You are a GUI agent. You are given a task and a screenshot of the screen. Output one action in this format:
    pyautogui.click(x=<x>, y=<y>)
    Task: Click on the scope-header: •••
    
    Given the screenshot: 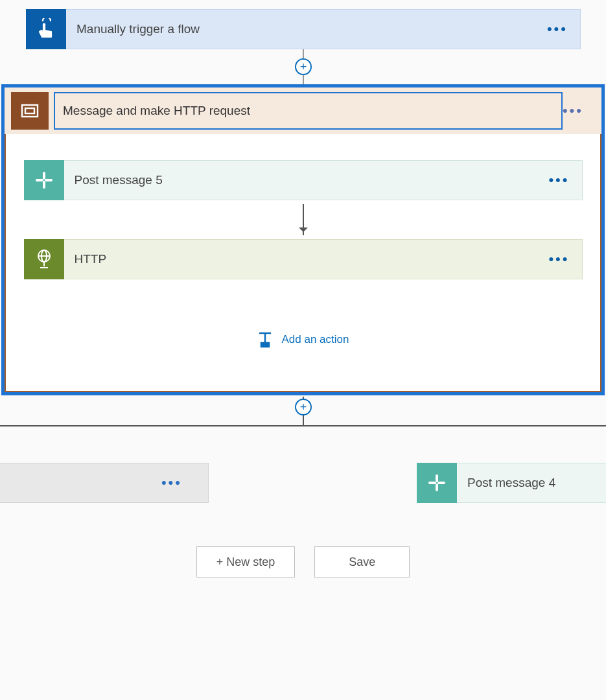 What is the action you would take?
    pyautogui.click(x=303, y=111)
    